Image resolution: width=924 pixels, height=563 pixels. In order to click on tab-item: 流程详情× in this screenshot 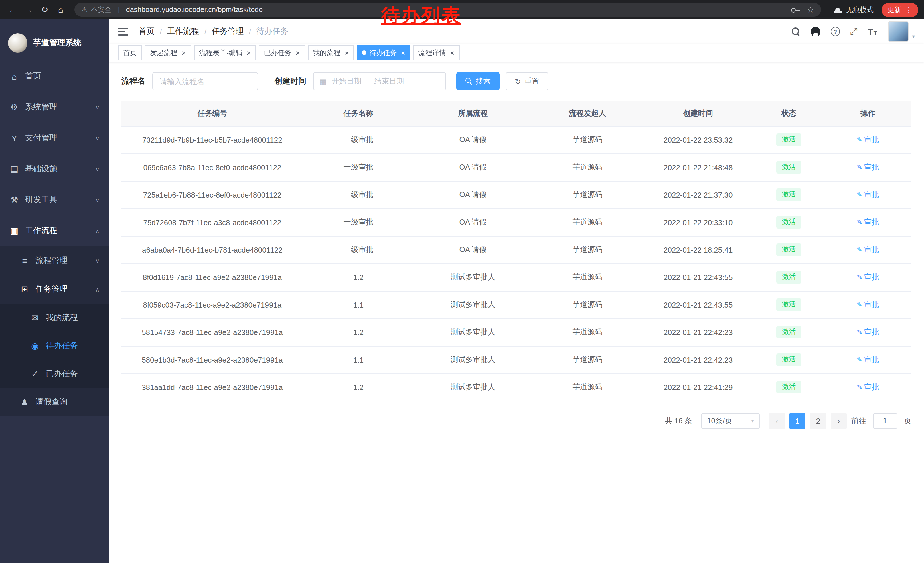, I will do `click(436, 53)`.